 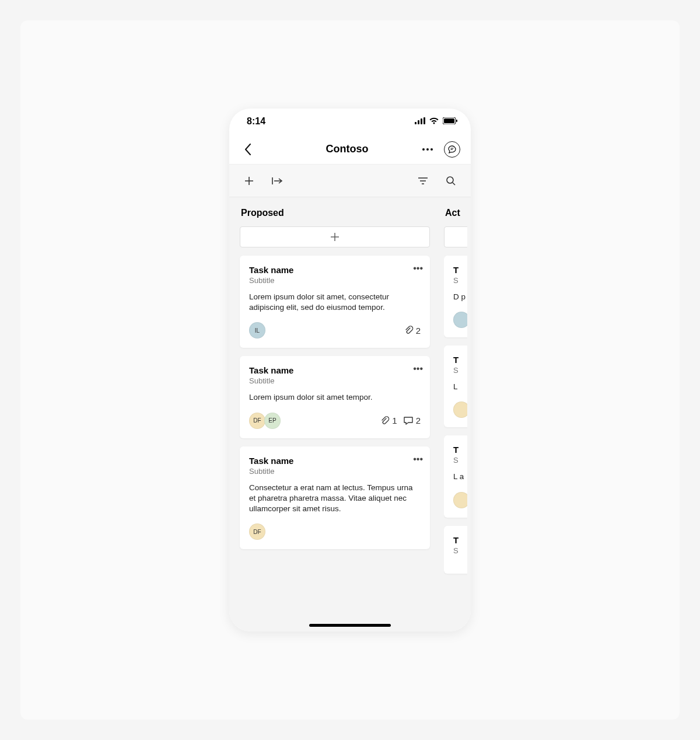 What do you see at coordinates (277, 181) in the screenshot?
I see `expand-button` at bounding box center [277, 181].